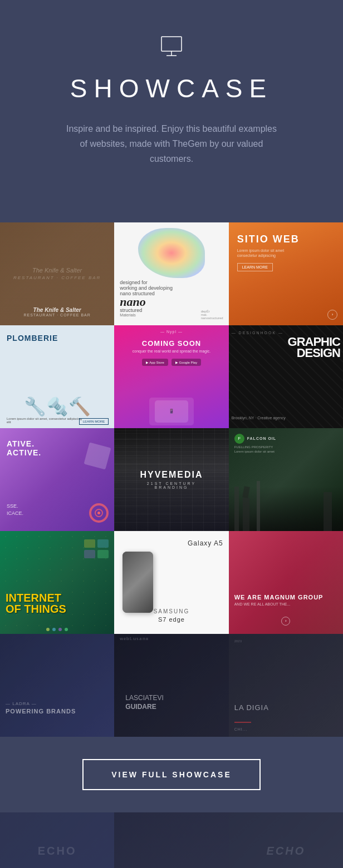 The image size is (343, 868). Describe the element at coordinates (171, 775) in the screenshot. I see `view-showcase-button: VIEW FULL SHOWCASE` at that location.